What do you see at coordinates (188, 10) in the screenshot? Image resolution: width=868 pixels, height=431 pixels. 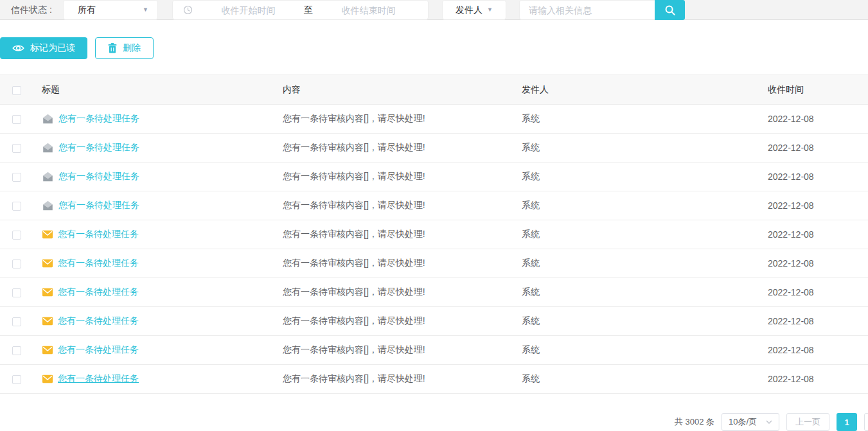 I see `clock-icon` at bounding box center [188, 10].